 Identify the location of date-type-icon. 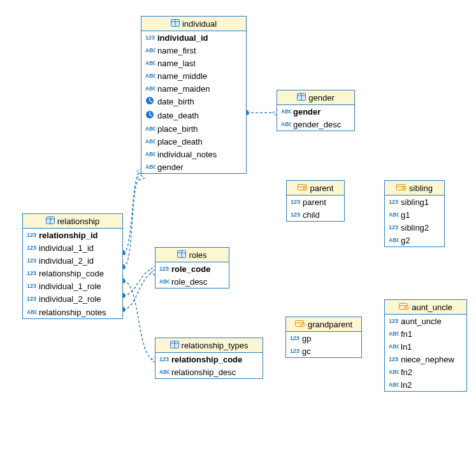
(150, 116).